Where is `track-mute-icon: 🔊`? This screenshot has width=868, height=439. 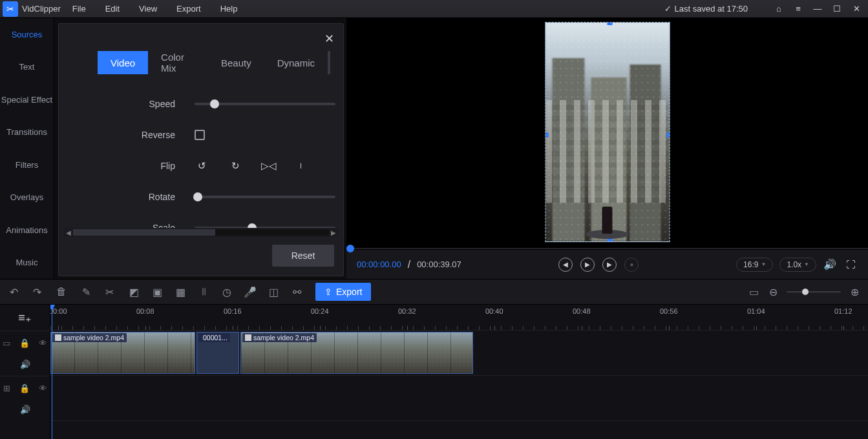
track-mute-icon: 🔊 is located at coordinates (25, 364).